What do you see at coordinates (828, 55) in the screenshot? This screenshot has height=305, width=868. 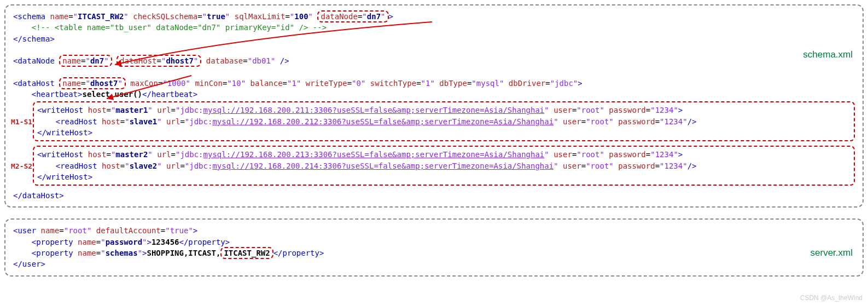 I see `file-label-schema: schema.xml` at bounding box center [828, 55].